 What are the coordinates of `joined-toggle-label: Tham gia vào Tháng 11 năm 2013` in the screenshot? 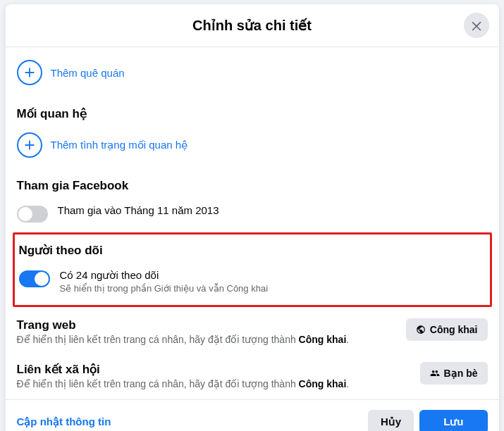 It's located at (138, 210).